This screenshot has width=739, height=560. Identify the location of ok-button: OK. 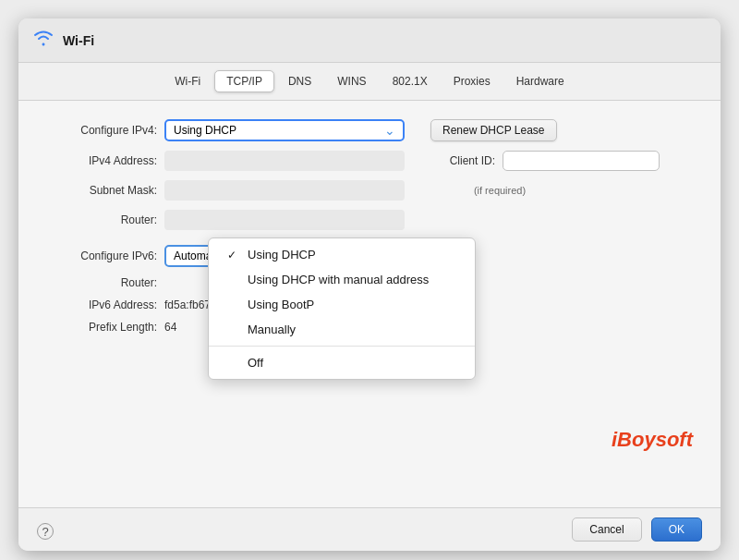
(676, 530).